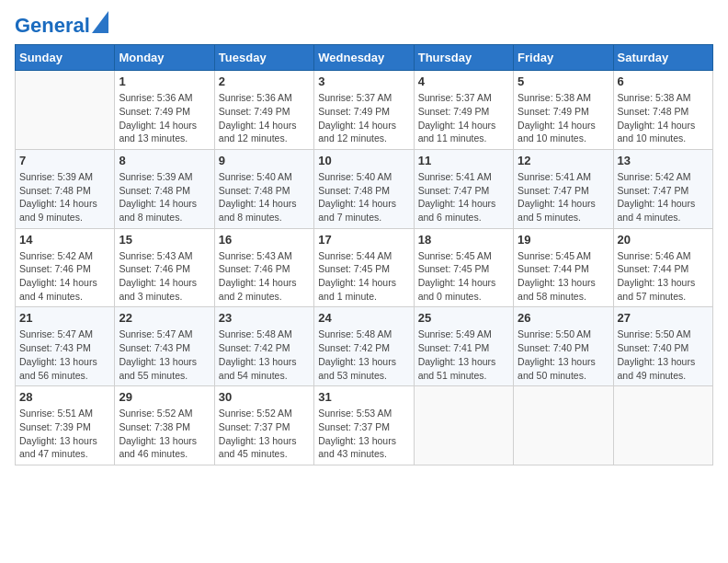 This screenshot has height=563, width=728. Describe the element at coordinates (463, 347) in the screenshot. I see `day-cell: 25 Sunrise: 5:49 AMSunset: 7:41 PMDaylig…` at that location.